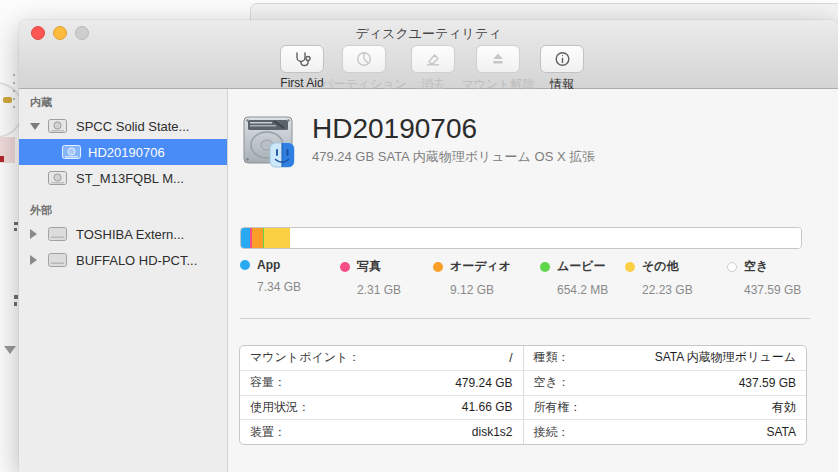 This screenshot has height=472, width=838. What do you see at coordinates (370, 278) in the screenshot?
I see `legend-item-photos: 写真 2.31 GB` at bounding box center [370, 278].